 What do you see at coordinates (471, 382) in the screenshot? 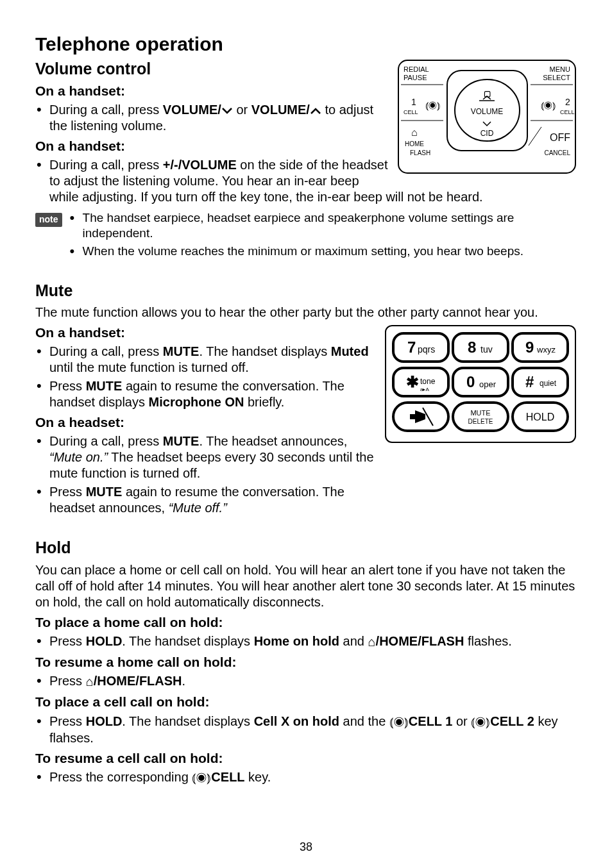
I see `svg-text: 0` at bounding box center [471, 382].